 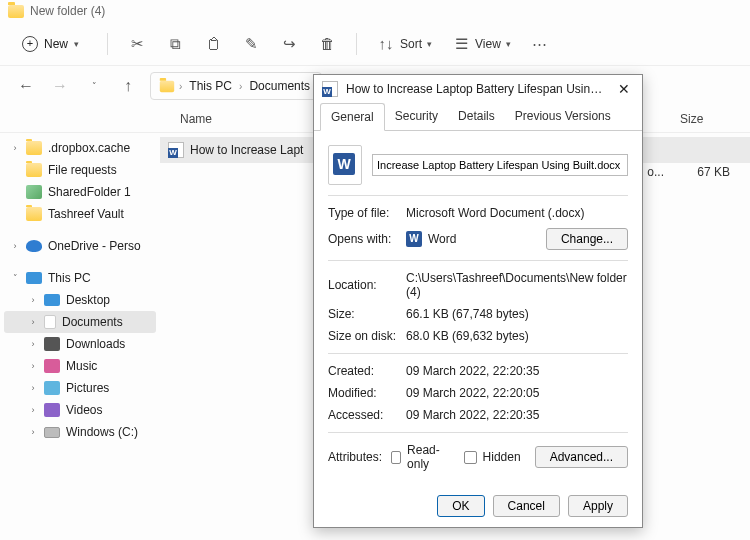 What do you see at coordinates (500, 165) in the screenshot?
I see `filename-input` at bounding box center [500, 165].